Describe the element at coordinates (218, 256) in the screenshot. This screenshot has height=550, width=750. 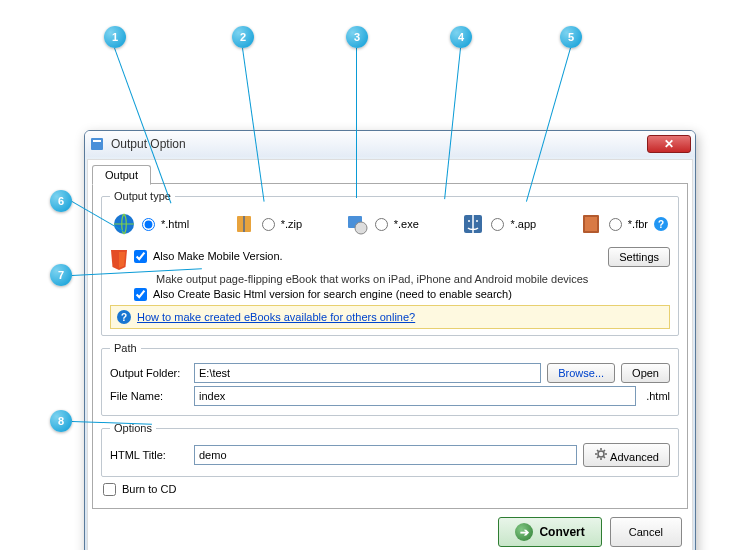
I see `label-mobile: Also Make Mobile Version.` at that location.